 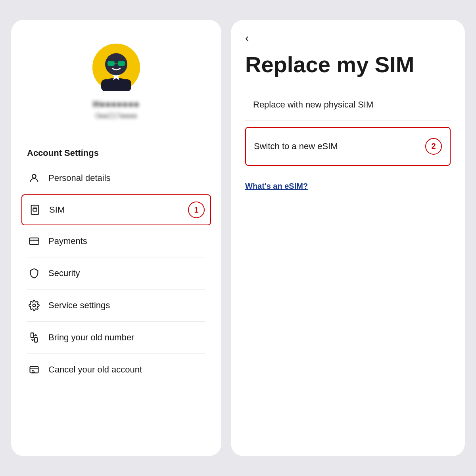 What do you see at coordinates (91, 338) in the screenshot?
I see `bring-number-label: Bring your old number` at bounding box center [91, 338].